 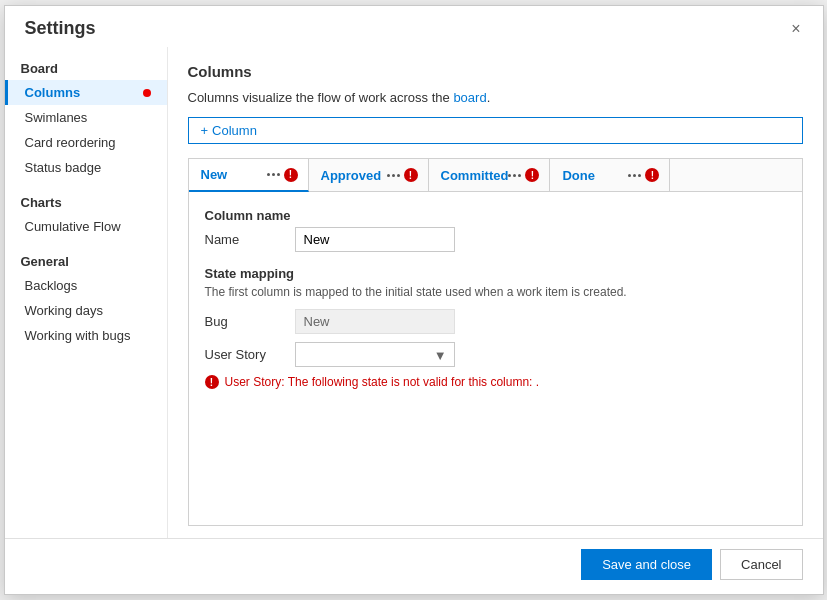 I want to click on dialog-header: Settings ×, so click(x=414, y=26).